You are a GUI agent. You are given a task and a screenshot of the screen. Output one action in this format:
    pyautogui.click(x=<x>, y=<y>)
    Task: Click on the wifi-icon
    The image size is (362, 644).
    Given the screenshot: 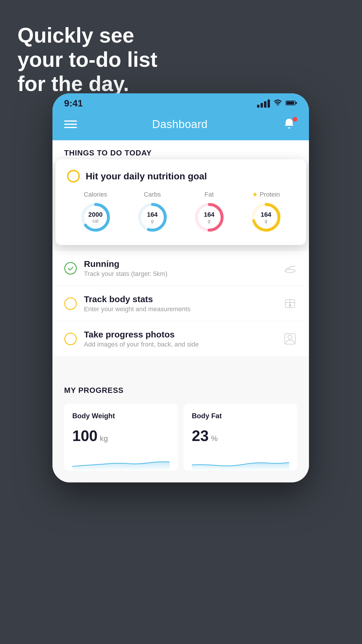 What is the action you would take?
    pyautogui.click(x=278, y=103)
    